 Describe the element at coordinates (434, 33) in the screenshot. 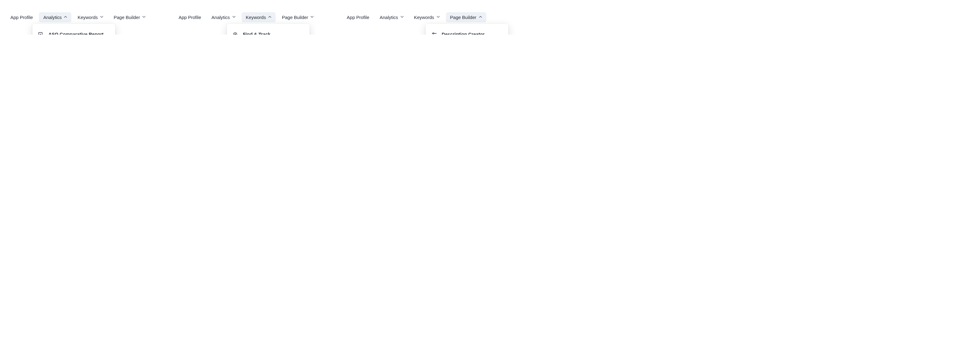

I see `slider-icon` at that location.